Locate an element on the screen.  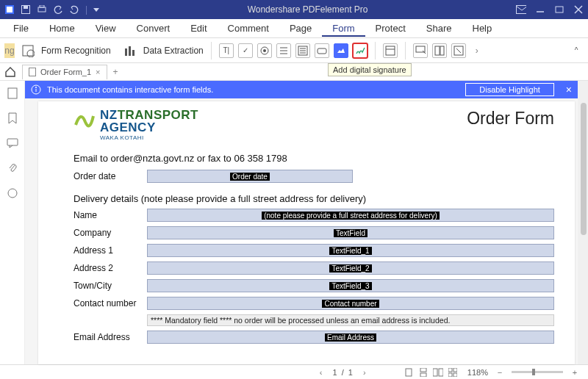
field-town: TextField_3 is located at coordinates (351, 286).